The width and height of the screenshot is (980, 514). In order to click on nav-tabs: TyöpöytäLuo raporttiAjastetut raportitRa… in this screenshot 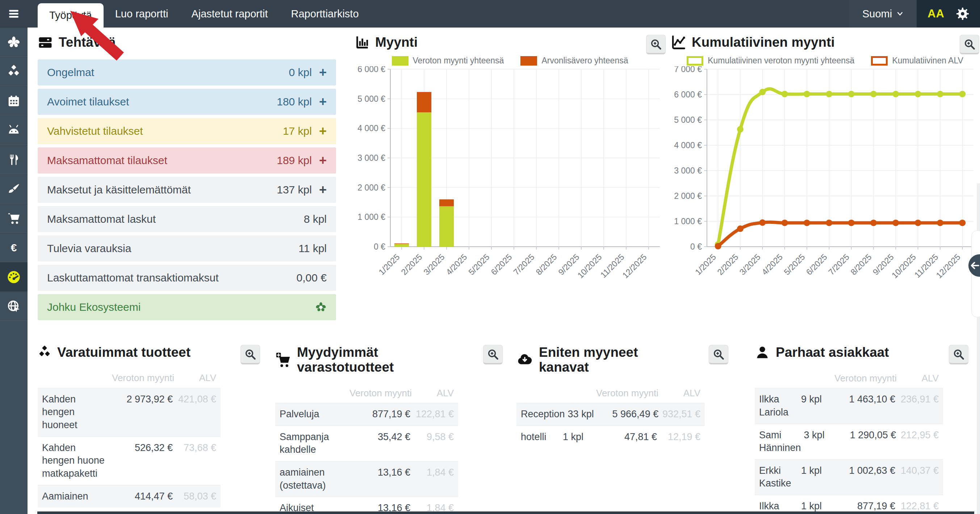, I will do `click(204, 14)`.